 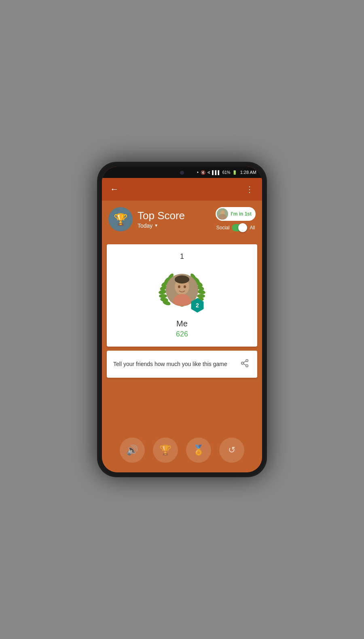 I want to click on badge-text: I'm in 1st, so click(x=241, y=214).